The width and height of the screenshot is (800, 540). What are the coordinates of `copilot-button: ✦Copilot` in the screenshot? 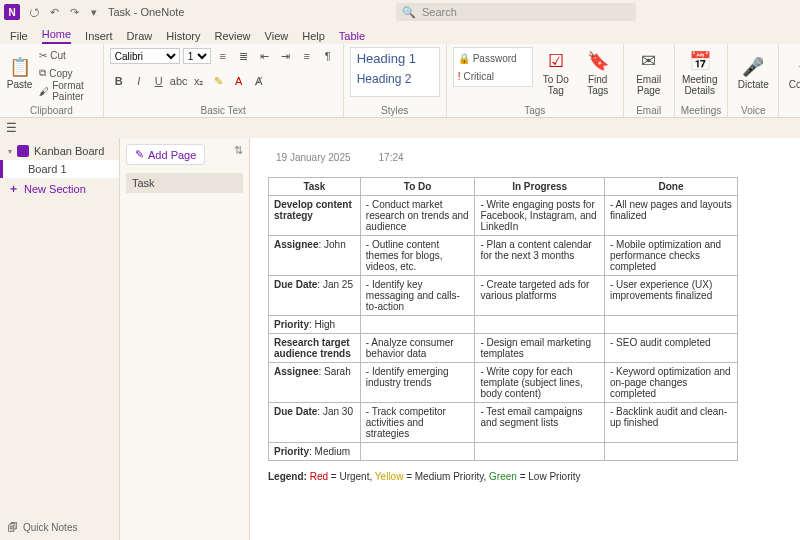 It's located at (792, 74).